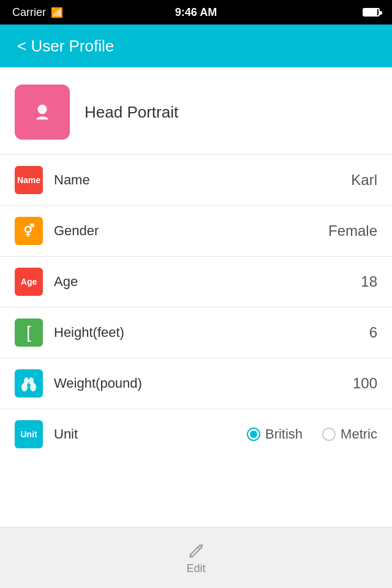 This screenshot has width=392, height=588. I want to click on battery-icon, so click(371, 12).